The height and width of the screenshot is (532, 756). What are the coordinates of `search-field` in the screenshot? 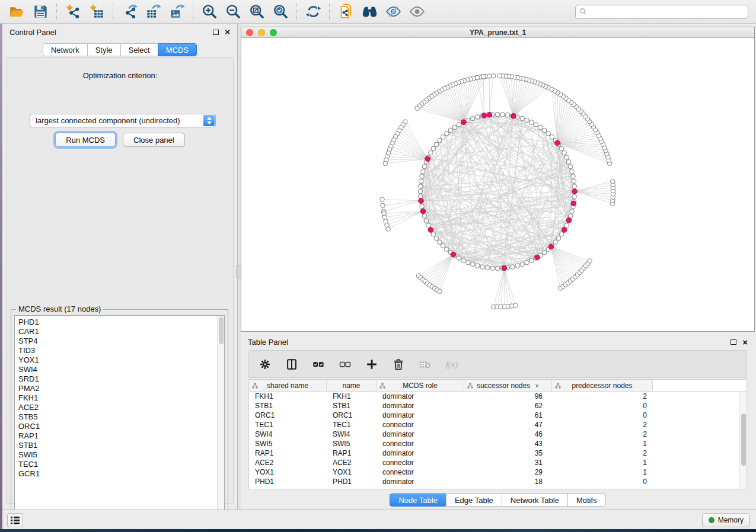 It's located at (662, 12).